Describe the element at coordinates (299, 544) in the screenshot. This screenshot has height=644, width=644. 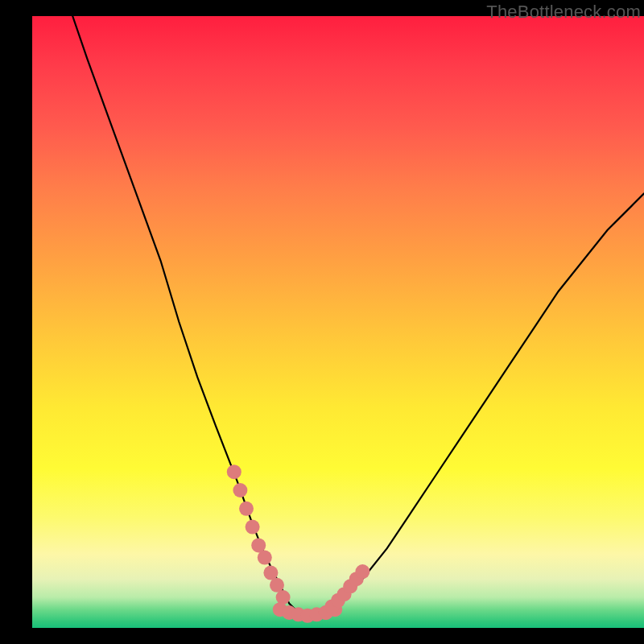
I see `highlight-dots-group` at that location.